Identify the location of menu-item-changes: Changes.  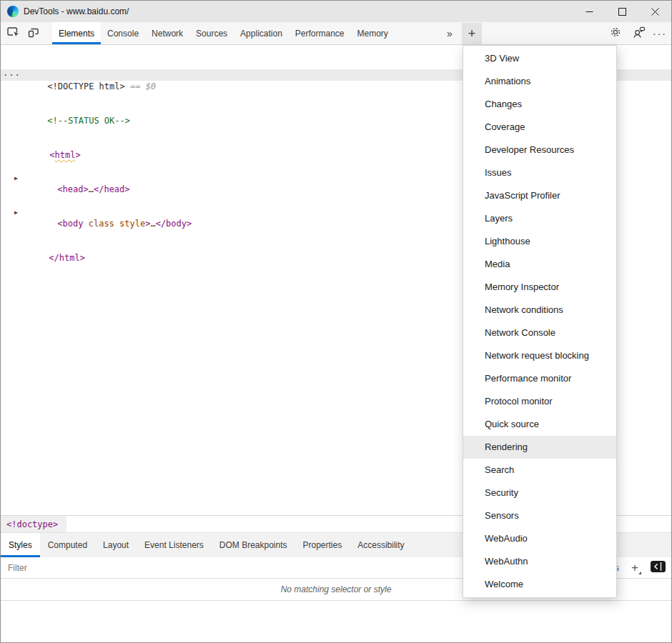
(540, 104).